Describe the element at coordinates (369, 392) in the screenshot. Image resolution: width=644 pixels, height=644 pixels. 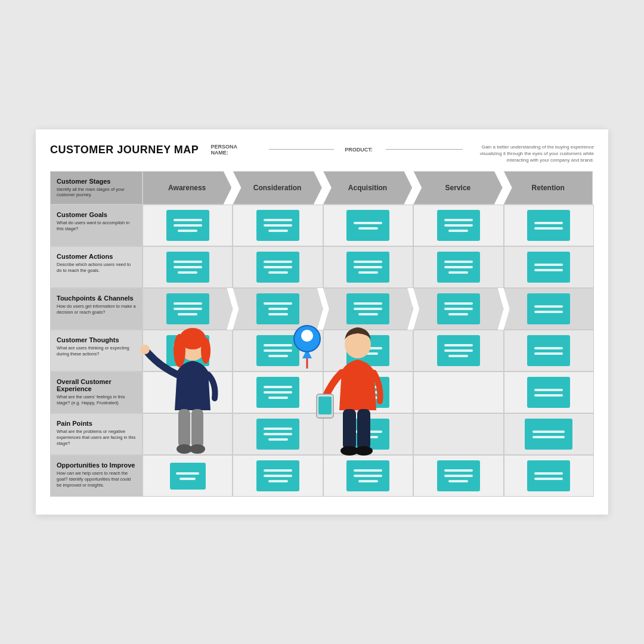
I see `experience-acquisition-cell` at that location.